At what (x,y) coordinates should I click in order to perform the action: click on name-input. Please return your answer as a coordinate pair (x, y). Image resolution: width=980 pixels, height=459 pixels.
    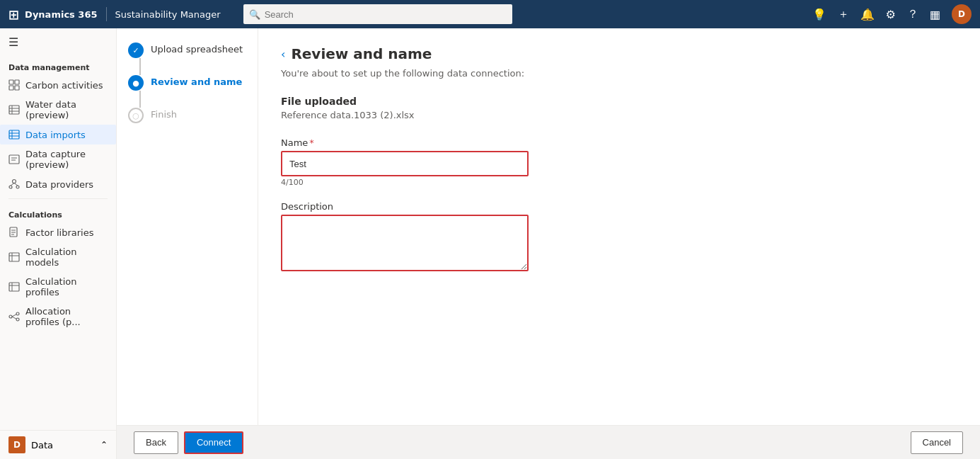
    Looking at the image, I should click on (405, 164).